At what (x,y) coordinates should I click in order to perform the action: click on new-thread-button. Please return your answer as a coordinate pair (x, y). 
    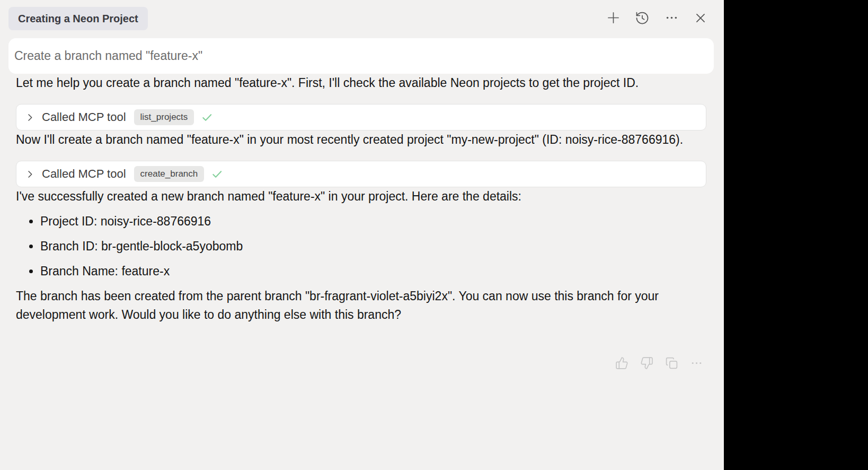
    Looking at the image, I should click on (613, 19).